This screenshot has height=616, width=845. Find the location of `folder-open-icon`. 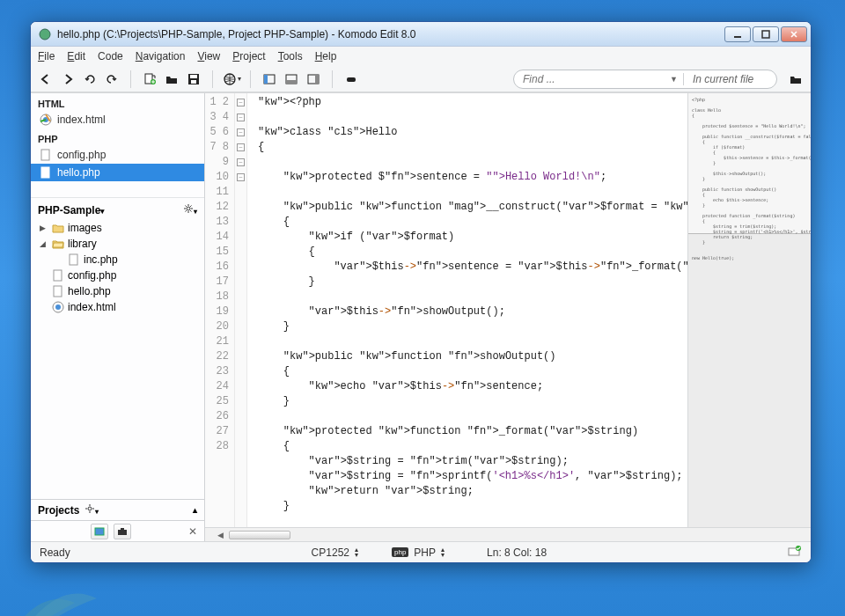

folder-open-icon is located at coordinates (58, 244).